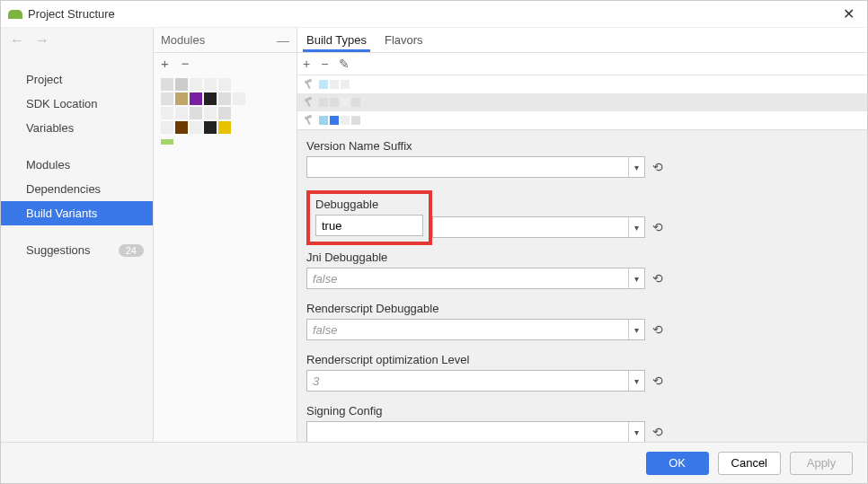 The width and height of the screenshot is (868, 484). I want to click on renderscript-optimization-combo: ▾, so click(476, 381).